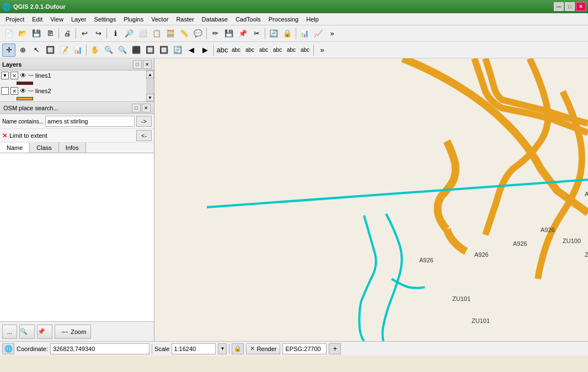  What do you see at coordinates (122, 50) in the screenshot?
I see `zoom-out-button: 🔍` at bounding box center [122, 50].